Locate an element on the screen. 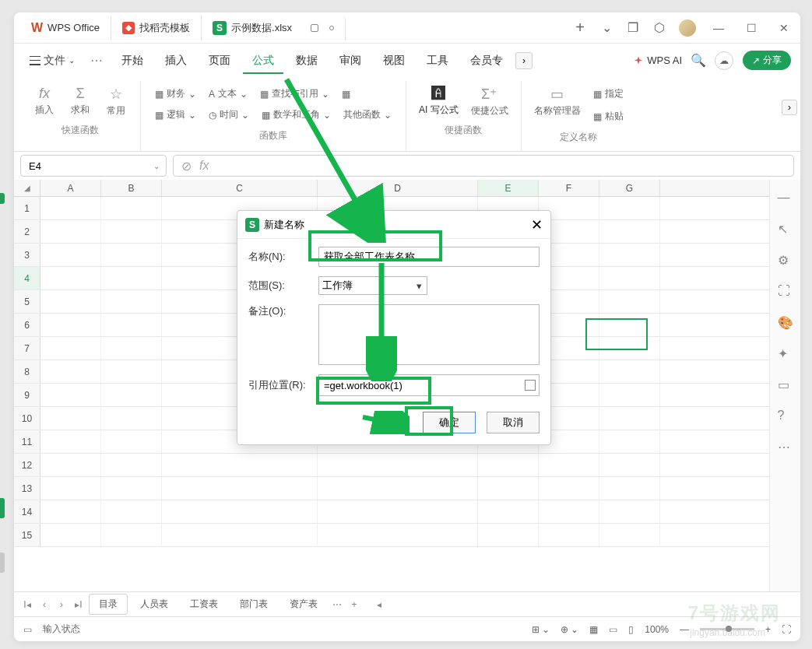 Image resolution: width=812 pixels, height=649 pixels. search-icon: 🔍 is located at coordinates (698, 61).